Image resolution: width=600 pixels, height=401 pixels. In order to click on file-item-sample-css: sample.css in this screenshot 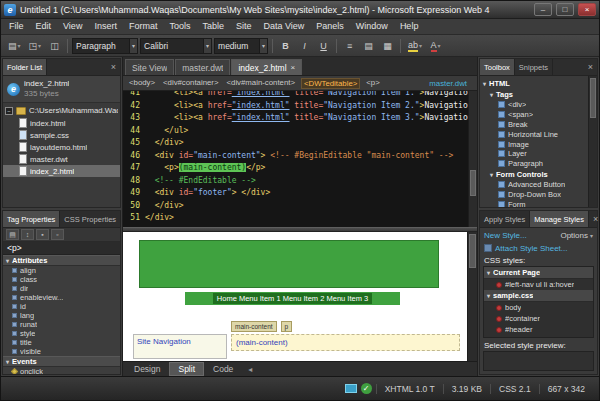, I will do `click(62, 135)`.